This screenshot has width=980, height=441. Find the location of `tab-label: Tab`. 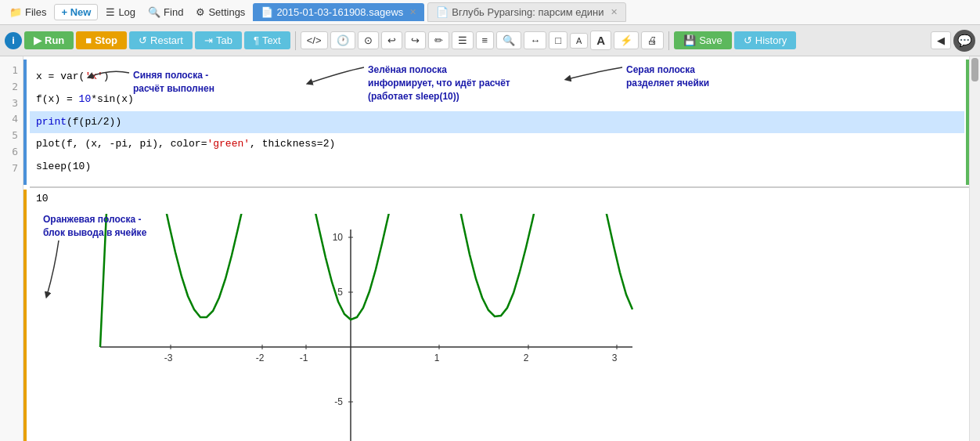

tab-label: Tab is located at coordinates (224, 41).